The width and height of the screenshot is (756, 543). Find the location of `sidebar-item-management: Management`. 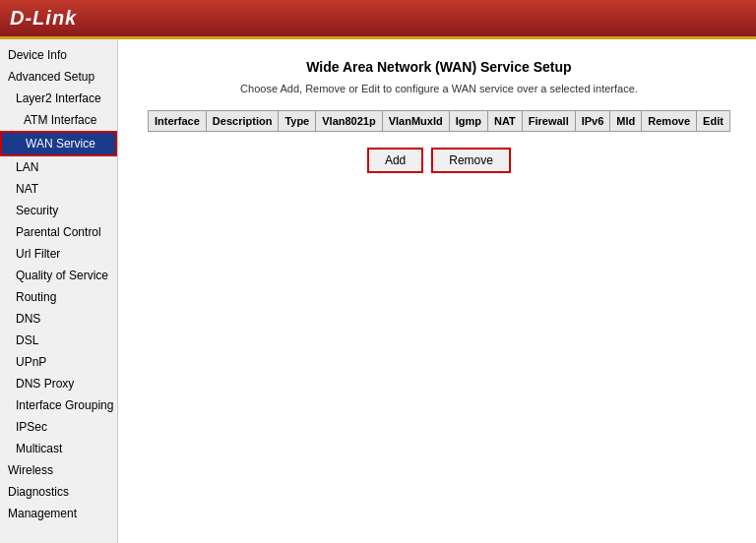

sidebar-item-management: Management is located at coordinates (59, 513).